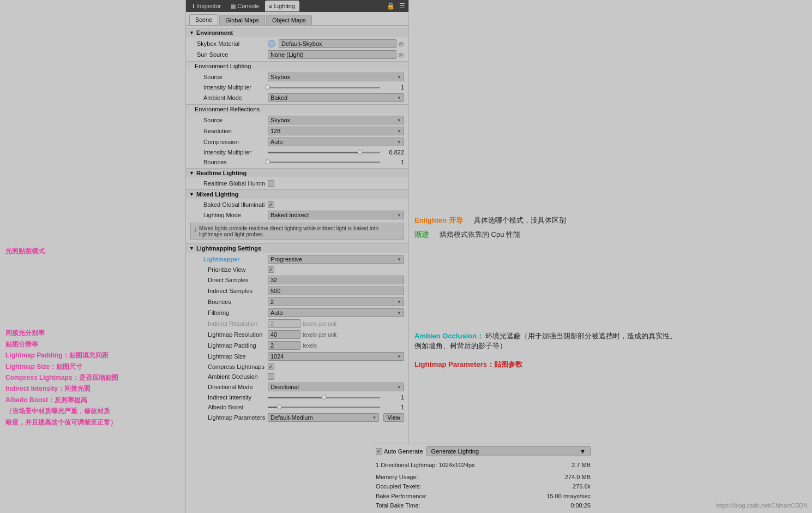 The image size is (812, 513). Describe the element at coordinates (297, 55) in the screenshot. I see `sun-source-row: Sun Source None (Light) ◎` at that location.